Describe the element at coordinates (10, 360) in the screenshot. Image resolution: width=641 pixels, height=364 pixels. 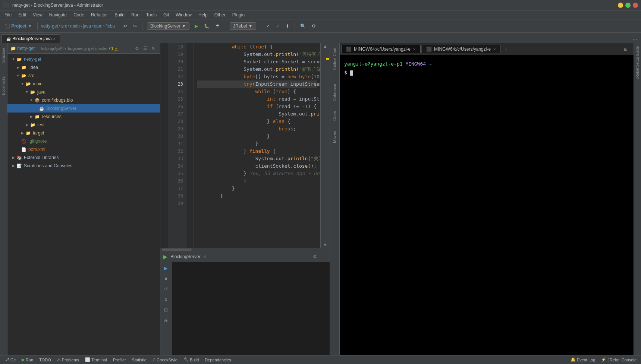
I see `status-git: ⎇ Git` at that location.